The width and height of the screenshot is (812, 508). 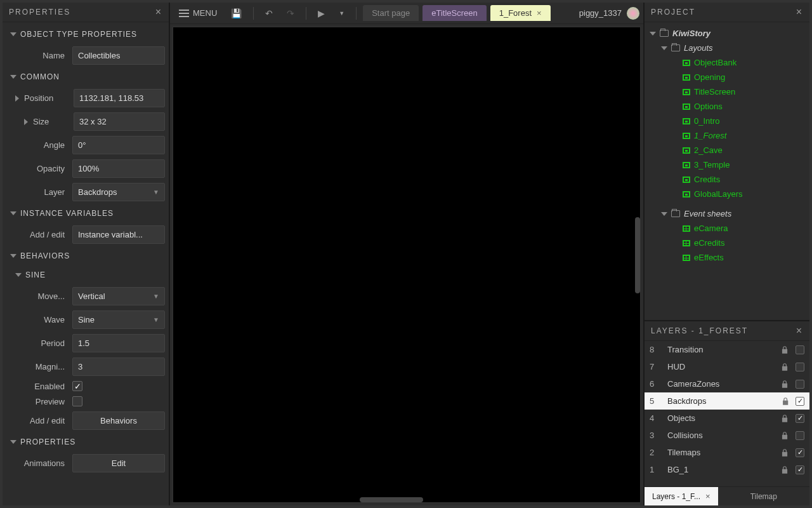 What do you see at coordinates (727, 194) in the screenshot?
I see `tree-item: GlobalLayers` at bounding box center [727, 194].